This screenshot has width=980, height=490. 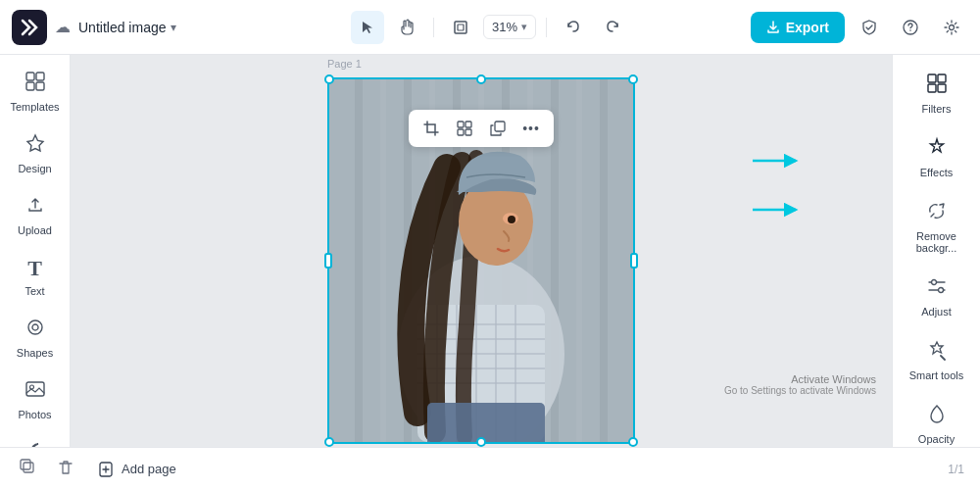 What do you see at coordinates (35, 337) in the screenshot?
I see `sidebar-item-shapes: Shapes` at bounding box center [35, 337].